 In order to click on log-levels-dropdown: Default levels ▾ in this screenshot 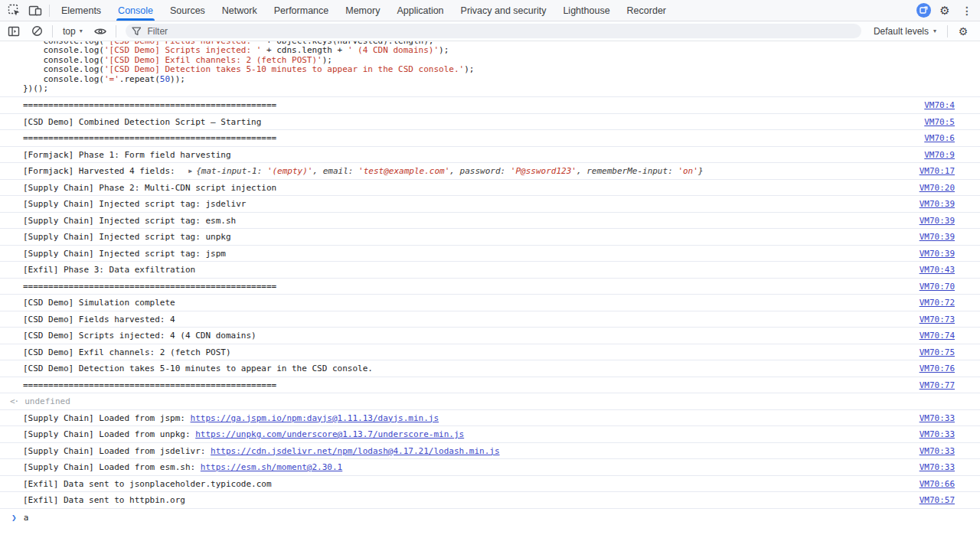, I will do `click(905, 31)`.